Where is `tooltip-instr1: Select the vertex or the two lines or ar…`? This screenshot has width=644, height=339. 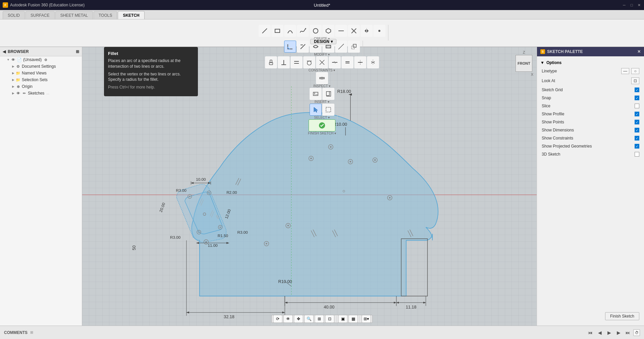 tooltip-instr1: Select the vertex or the two lines or ar… is located at coordinates (151, 77).